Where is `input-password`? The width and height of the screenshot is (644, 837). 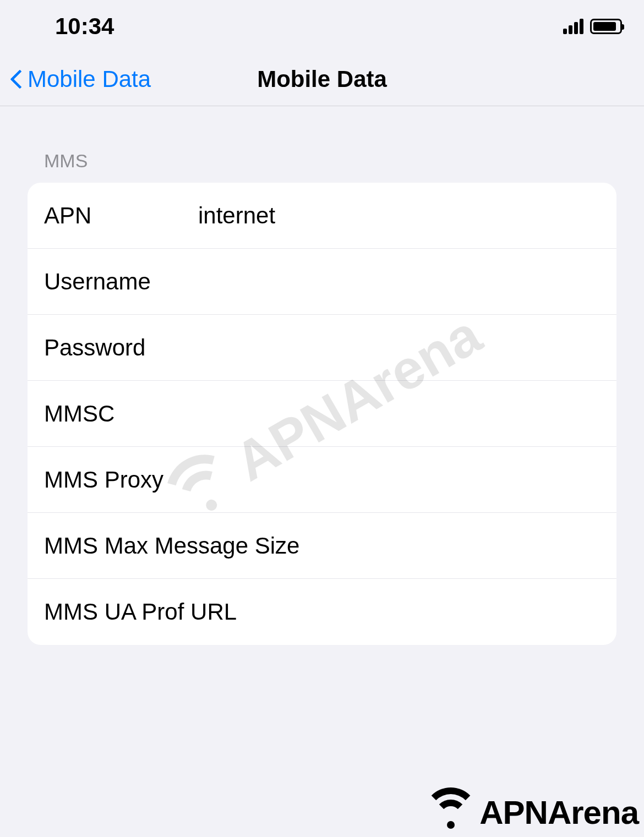 input-password is located at coordinates (399, 348).